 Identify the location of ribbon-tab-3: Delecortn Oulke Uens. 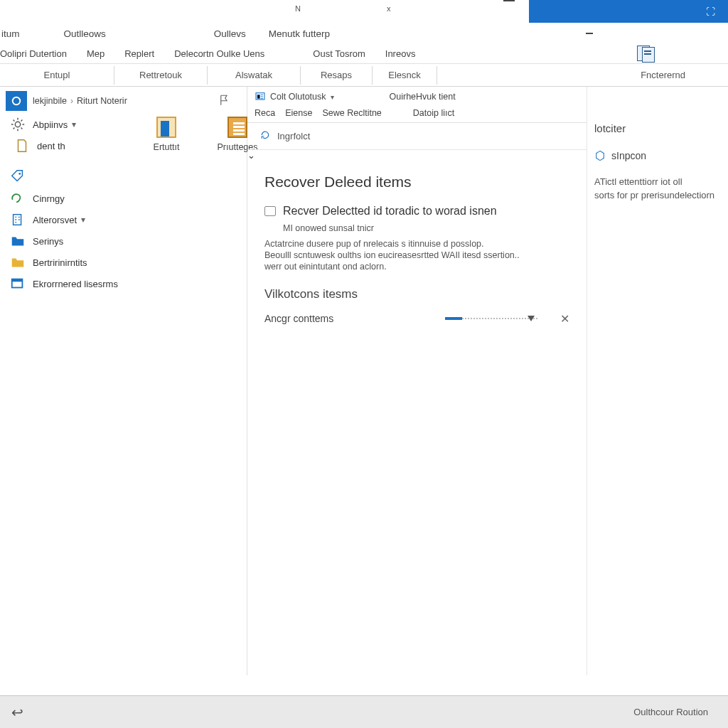
(219, 54).